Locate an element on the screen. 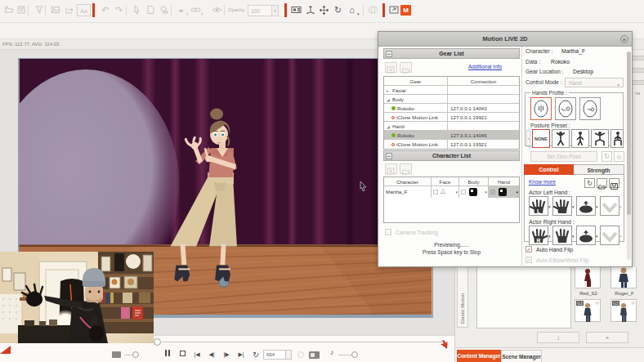  opacity-dropdown: ▾ is located at coordinates (275, 11).